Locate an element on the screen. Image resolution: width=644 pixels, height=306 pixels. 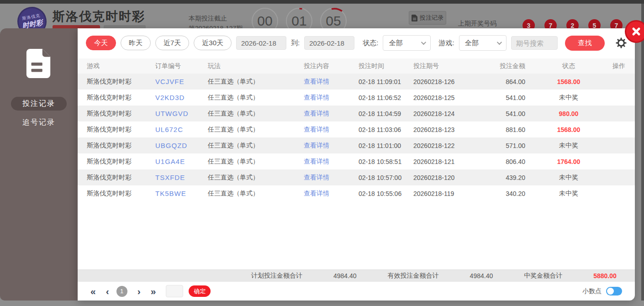
valid-total-label: 有效投注金额合计 is located at coordinates (413, 276).